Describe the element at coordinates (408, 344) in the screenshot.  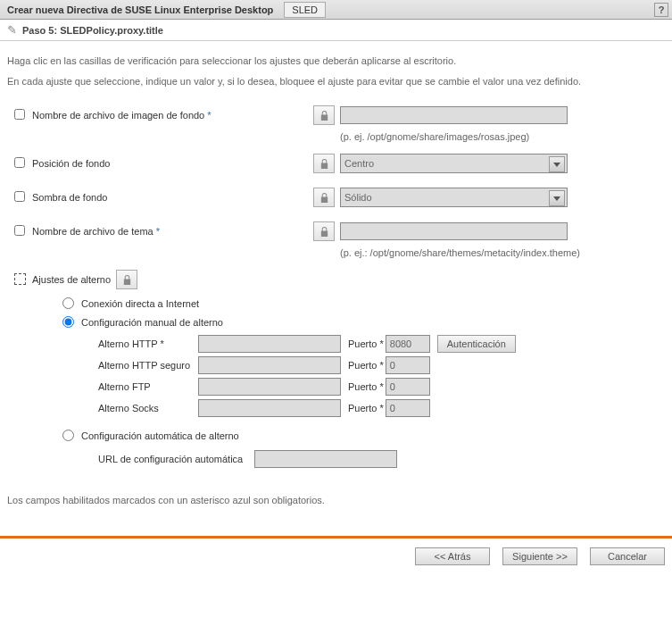
I see `http-port-input` at that location.